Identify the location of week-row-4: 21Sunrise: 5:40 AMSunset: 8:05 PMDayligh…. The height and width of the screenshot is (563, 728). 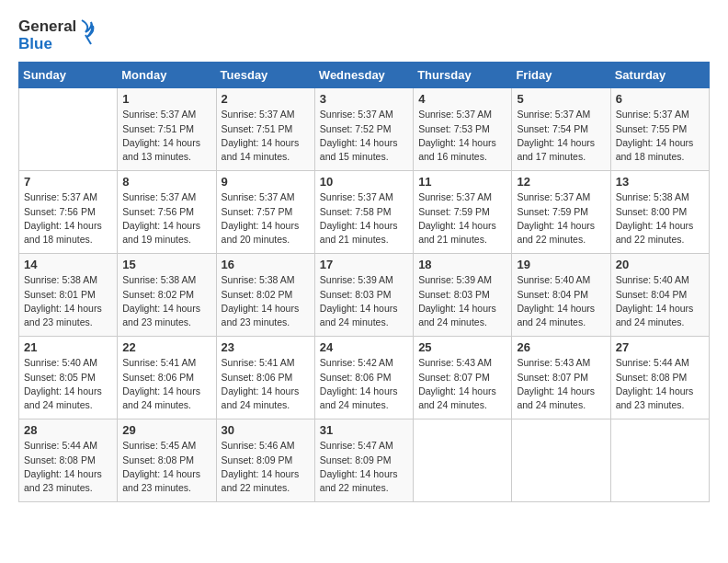
(364, 378).